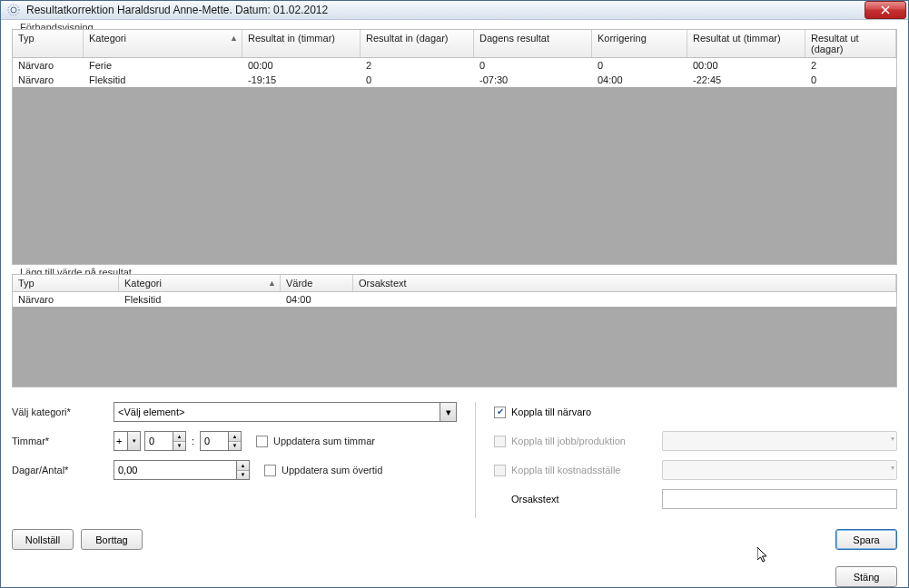  Describe the element at coordinates (234, 460) in the screenshot. I see `form-left: Välj kategori* <Välj element> ▾ Timmar* …` at that location.